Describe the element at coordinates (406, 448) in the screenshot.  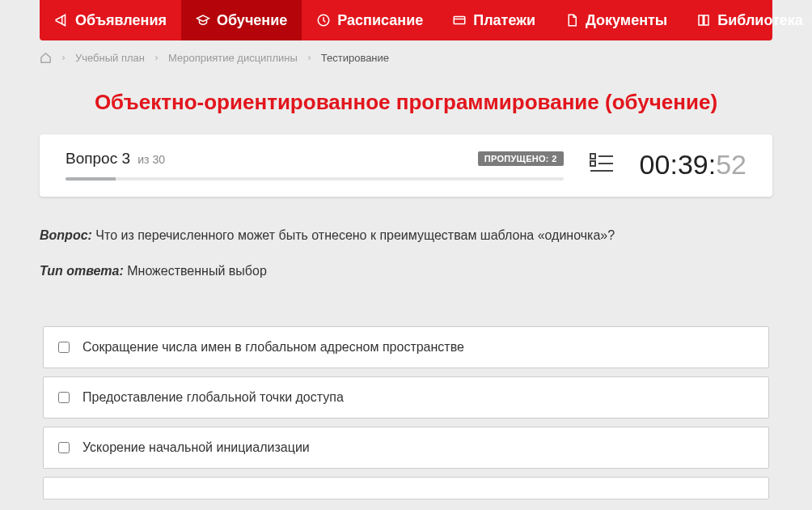
I see `option-item: Ускорение начальной инициализации` at that location.